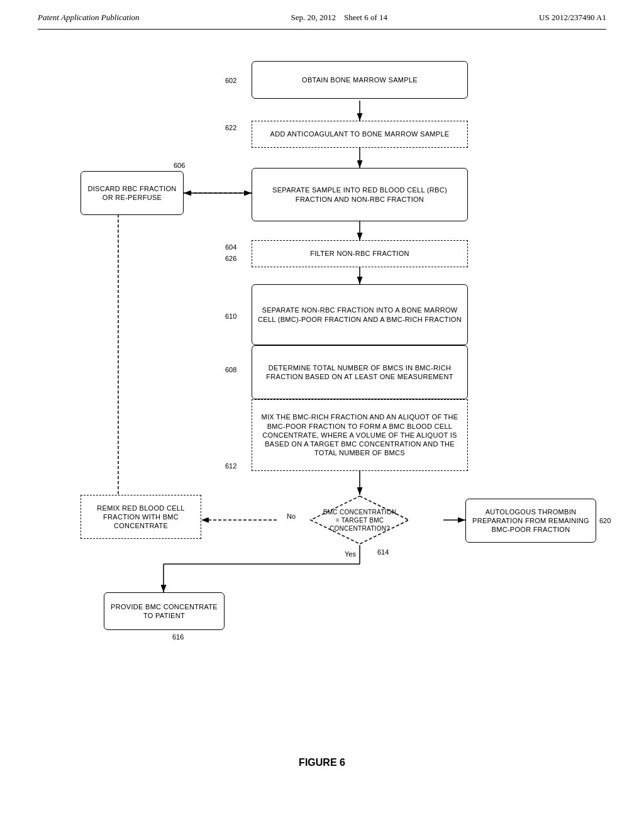  I want to click on label-602: 602, so click(231, 80).